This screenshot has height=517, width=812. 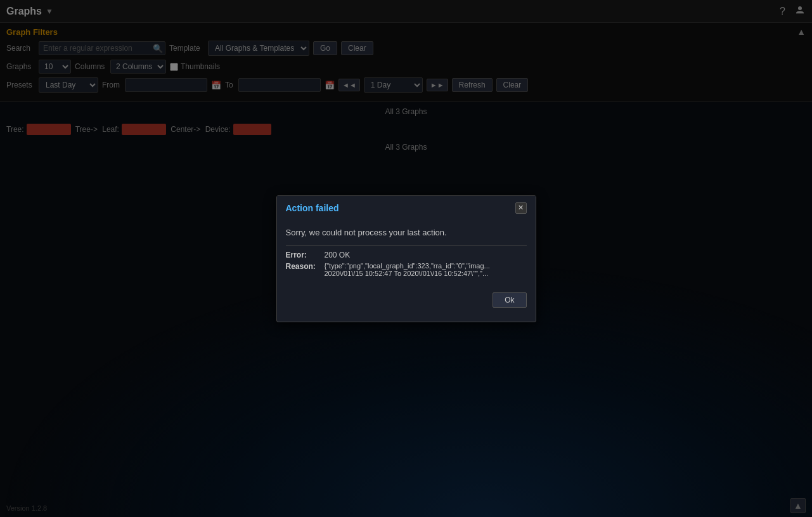 I want to click on modal-divider, so click(x=406, y=245).